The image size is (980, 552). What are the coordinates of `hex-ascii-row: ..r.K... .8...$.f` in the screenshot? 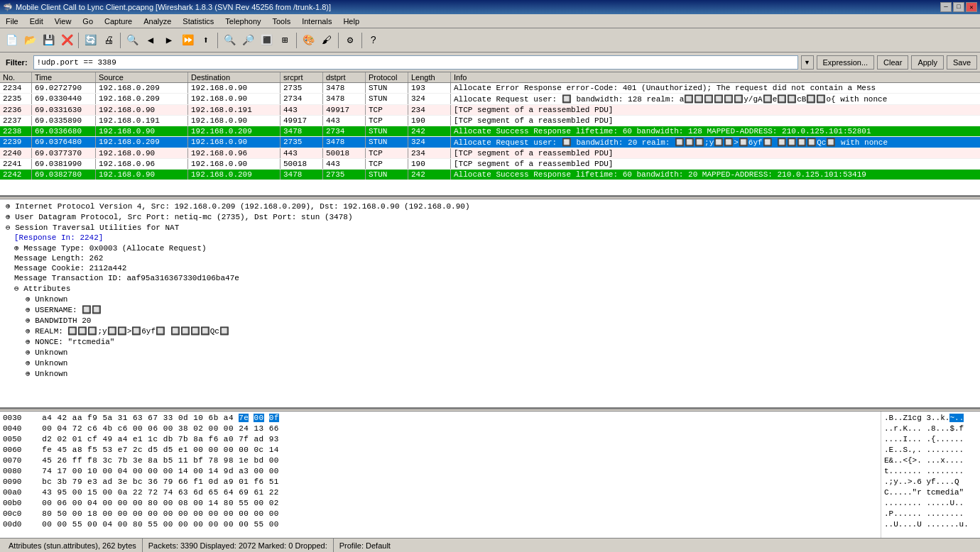 It's located at (930, 429).